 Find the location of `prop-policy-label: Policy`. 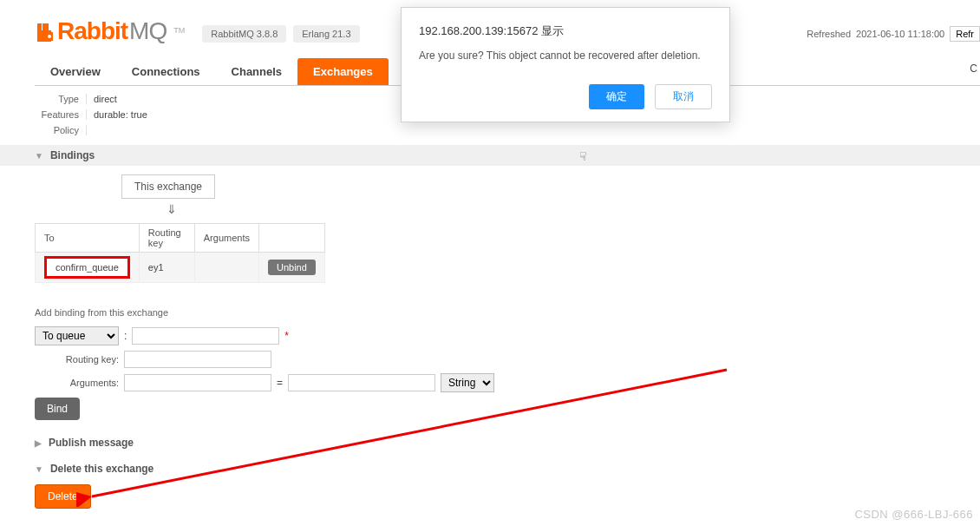

prop-policy-label: Policy is located at coordinates (61, 130).